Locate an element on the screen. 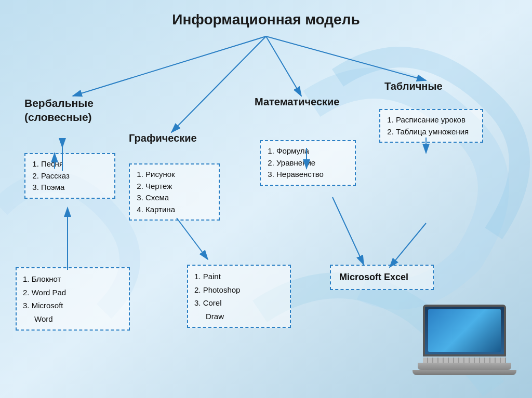 Image resolution: width=532 pixels, height=398 pixels. mathematical-items-box: Формула Уравнение Неравенство is located at coordinates (308, 163).